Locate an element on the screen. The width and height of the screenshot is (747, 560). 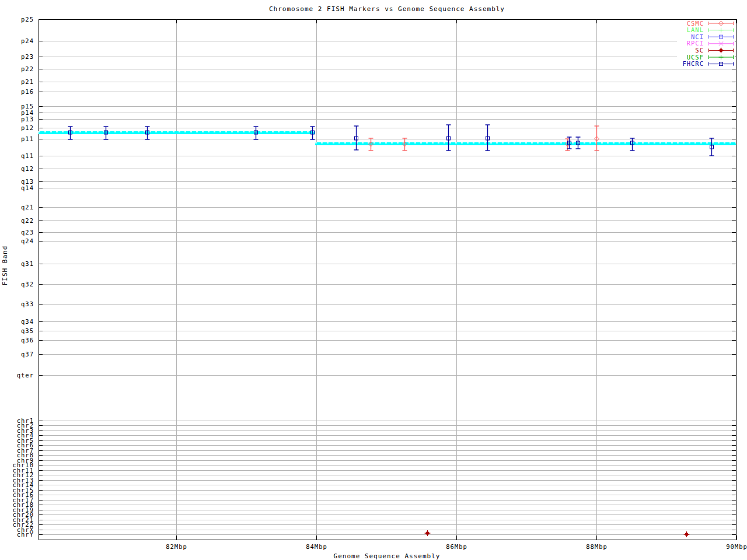
y-tick-label: p25 is located at coordinates (27, 19).